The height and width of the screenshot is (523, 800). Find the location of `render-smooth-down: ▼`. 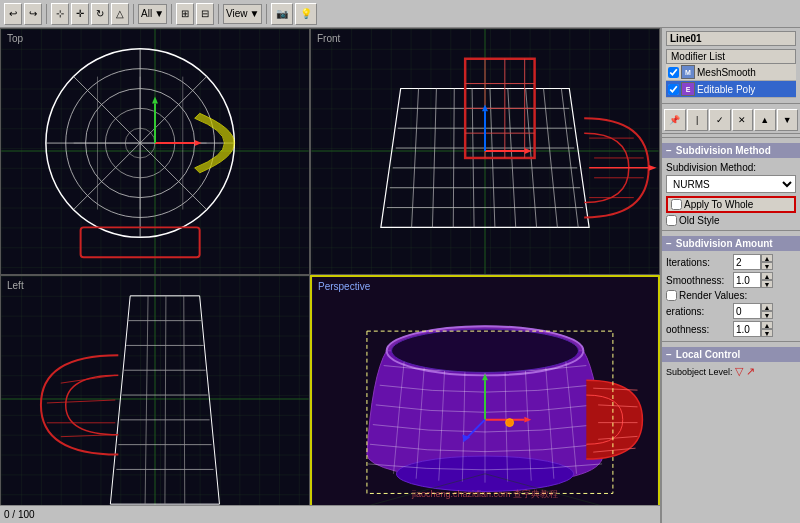

render-smooth-down: ▼ is located at coordinates (767, 333).